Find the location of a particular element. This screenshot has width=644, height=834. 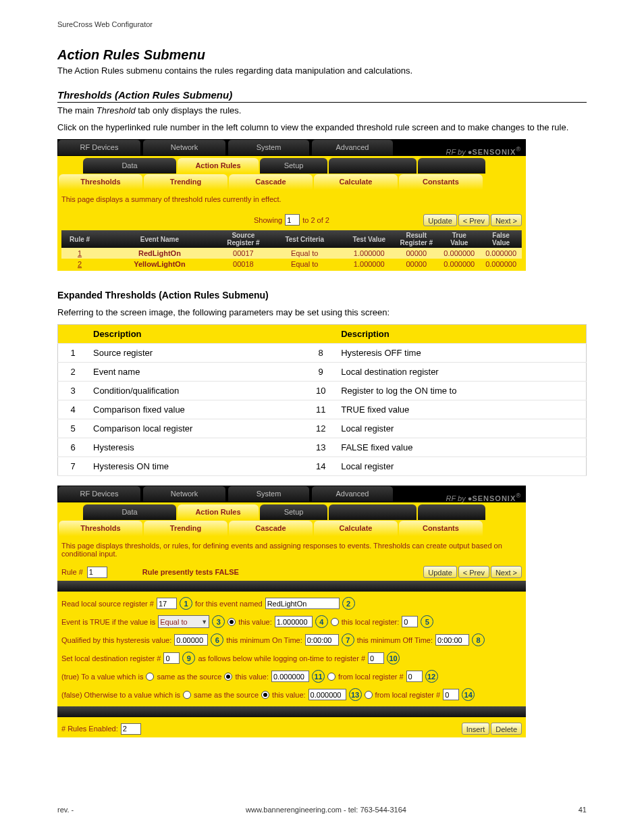

event-name-input is located at coordinates (302, 604).